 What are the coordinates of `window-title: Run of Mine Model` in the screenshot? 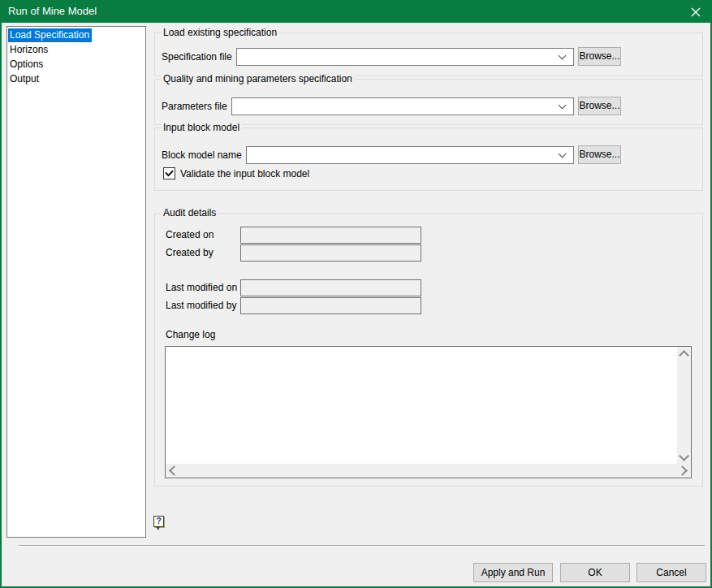 It's located at (52, 11).